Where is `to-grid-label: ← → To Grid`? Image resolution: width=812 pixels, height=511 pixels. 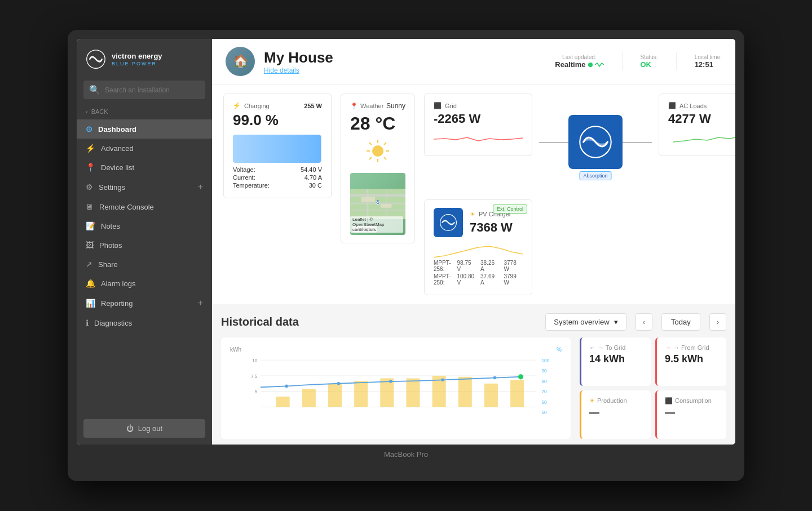
to-grid-label: ← → To Grid is located at coordinates (616, 348).